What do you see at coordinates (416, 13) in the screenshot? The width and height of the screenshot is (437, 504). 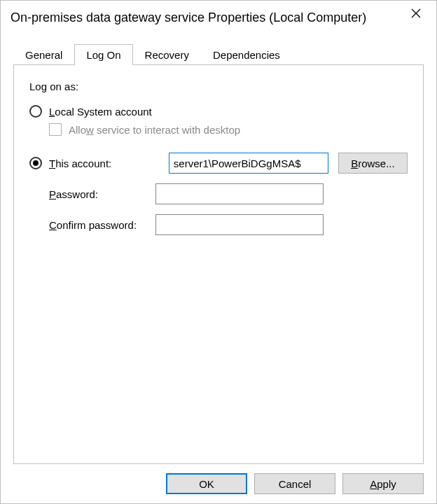 I see `close-icon` at bounding box center [416, 13].